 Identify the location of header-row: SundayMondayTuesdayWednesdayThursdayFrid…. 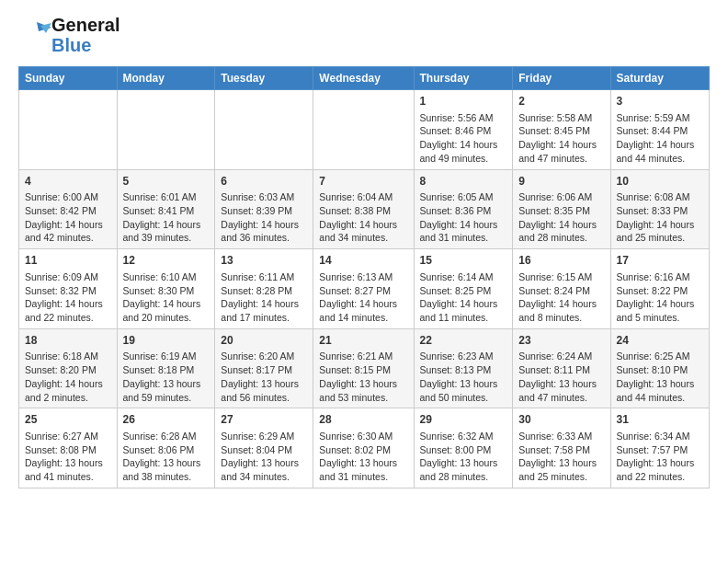
(364, 79).